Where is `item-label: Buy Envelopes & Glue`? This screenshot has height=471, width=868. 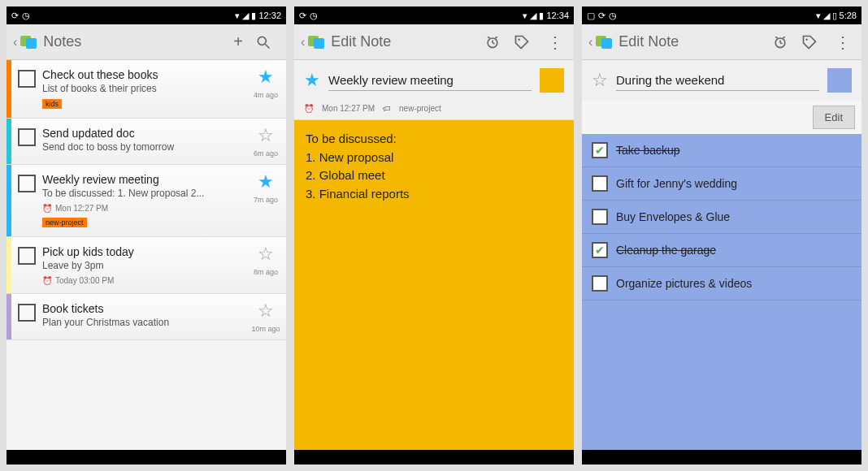
item-label: Buy Envelopes & Glue is located at coordinates (673, 217).